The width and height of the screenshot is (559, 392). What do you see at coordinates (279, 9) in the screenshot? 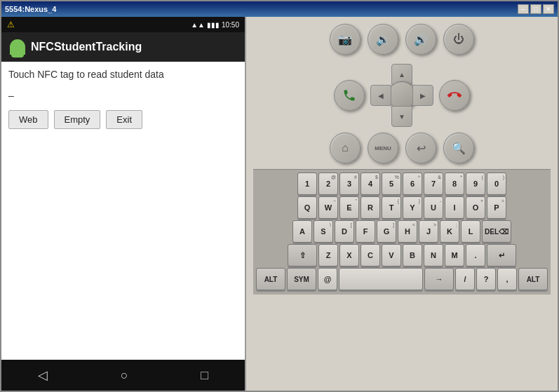
I see `title-bar: 5554:Nexus_4 ─ □ ✕` at bounding box center [279, 9].